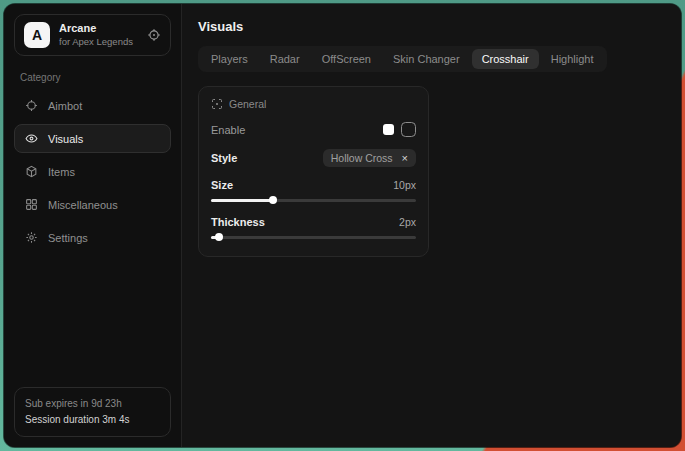  Describe the element at coordinates (408, 222) in the screenshot. I see `thickness-value: 2px` at that location.